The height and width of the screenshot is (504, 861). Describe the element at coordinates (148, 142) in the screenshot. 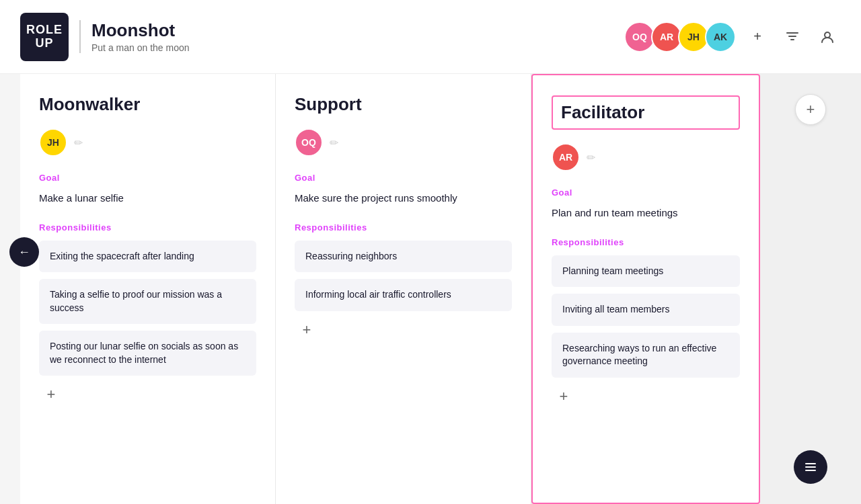

I see `moonwalker-assignee-row: JH ✏` at that location.